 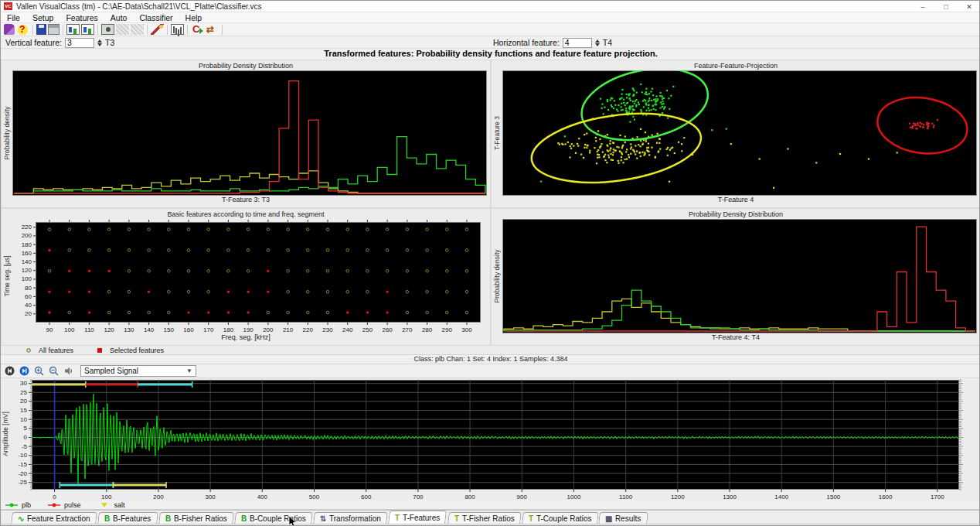 What do you see at coordinates (25, 371) in the screenshot?
I see `next-set-button` at bounding box center [25, 371].